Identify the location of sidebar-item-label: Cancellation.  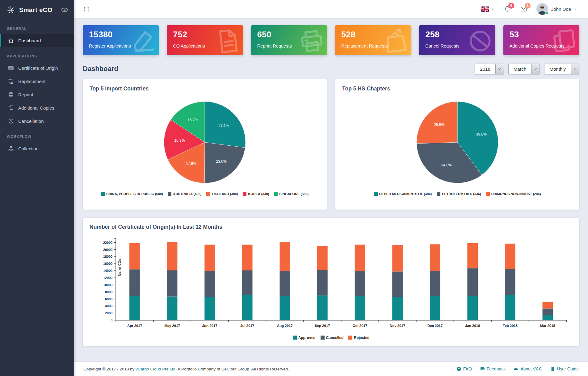
(31, 121).